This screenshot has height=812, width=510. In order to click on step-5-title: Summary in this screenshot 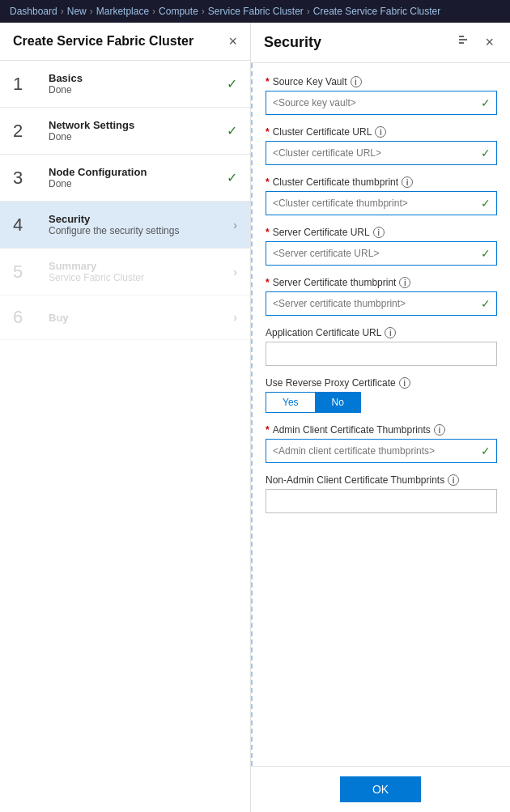, I will do `click(141, 266)`.